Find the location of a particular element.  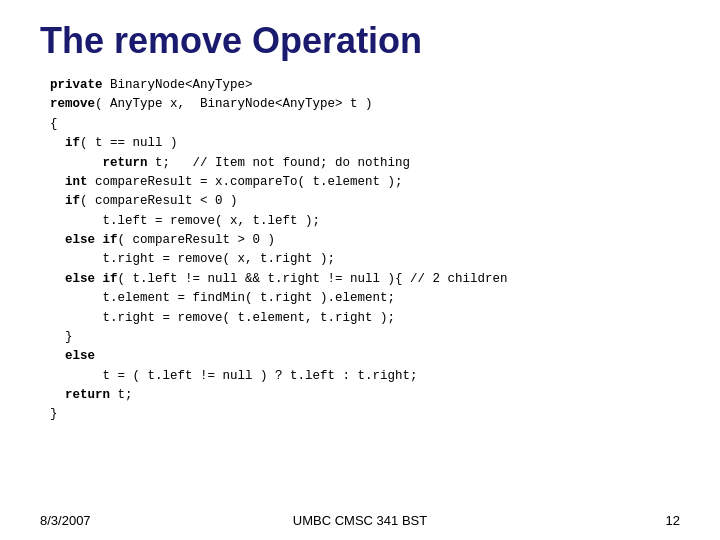

code-line-15: else is located at coordinates (365, 356).